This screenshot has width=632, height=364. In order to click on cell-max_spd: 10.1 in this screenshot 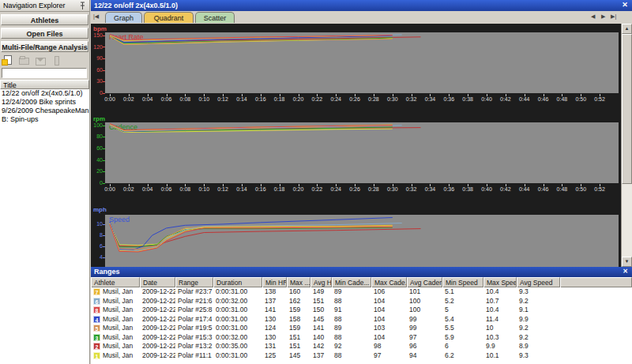, I will do `click(500, 356)`.